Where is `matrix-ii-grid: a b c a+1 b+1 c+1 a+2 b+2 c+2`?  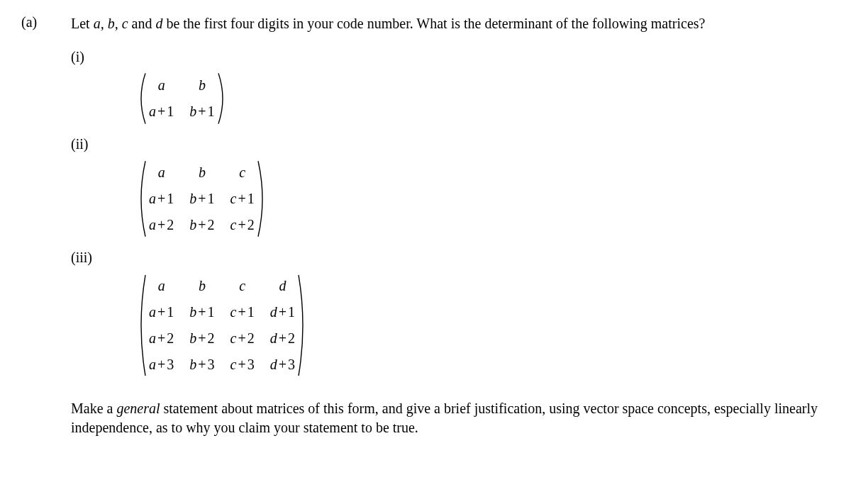
matrix-ii-grid: a b c a+1 b+1 c+1 a+2 b+2 c+2 is located at coordinates (201, 198).